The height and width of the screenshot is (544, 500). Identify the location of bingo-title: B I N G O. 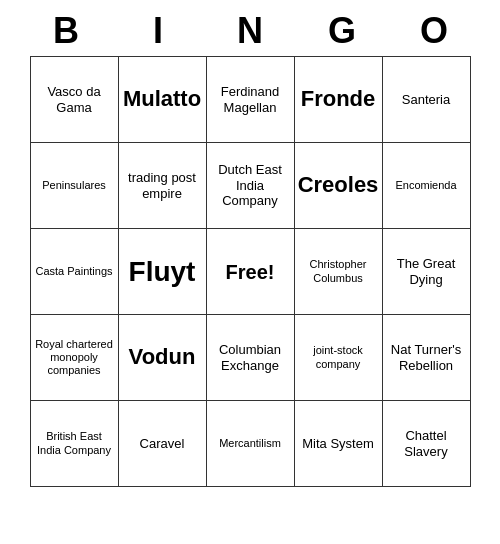
(250, 31).